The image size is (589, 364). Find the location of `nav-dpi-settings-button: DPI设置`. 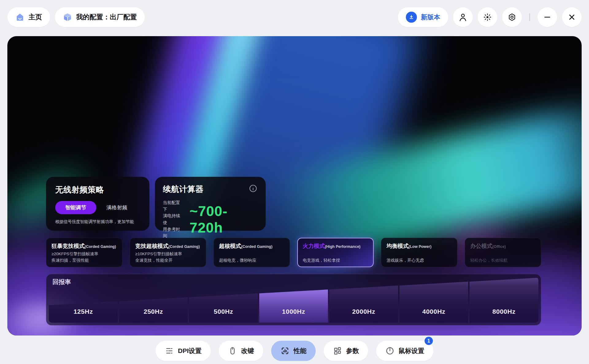

nav-dpi-settings-button: DPI设置 is located at coordinates (183, 351).